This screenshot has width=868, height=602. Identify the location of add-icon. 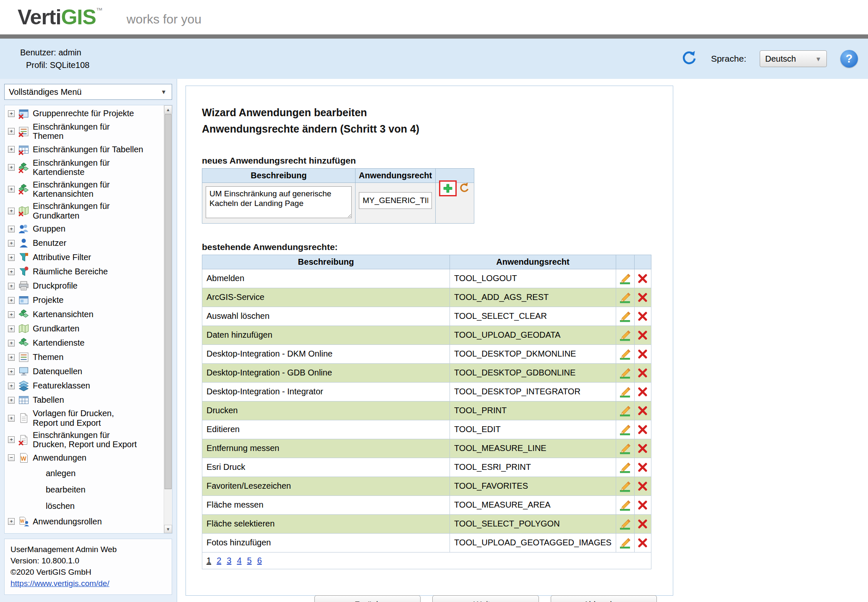
(448, 188).